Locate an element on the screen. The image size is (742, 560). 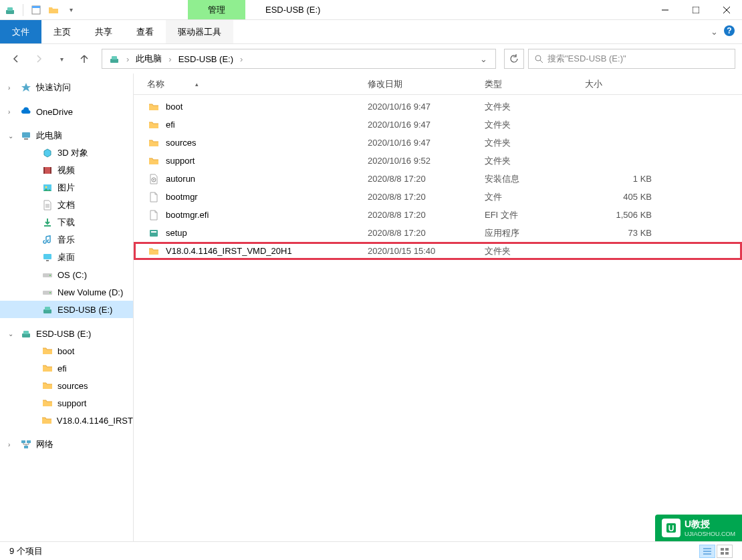
breadcrumb-root-icon is located at coordinates (114, 59).